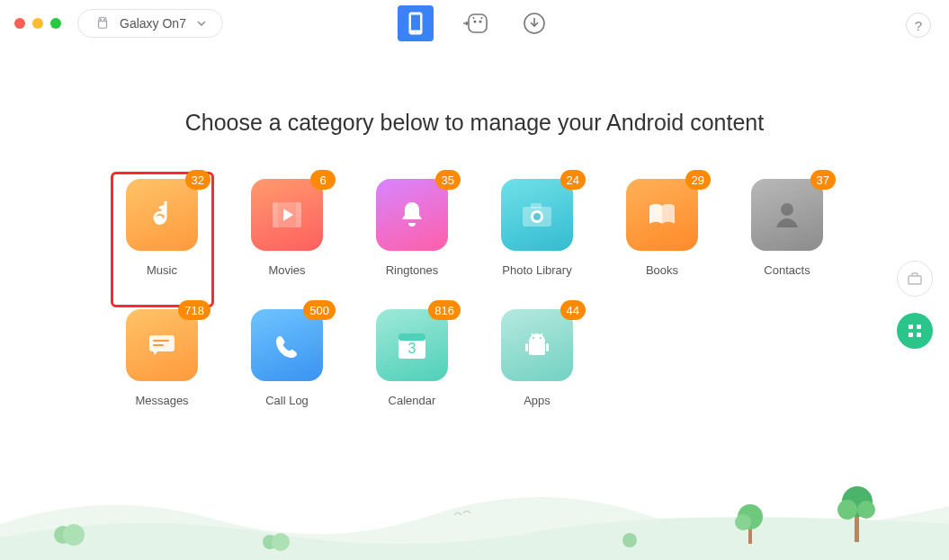 Image resolution: width=949 pixels, height=560 pixels. I want to click on toolbar-center, so click(475, 23).